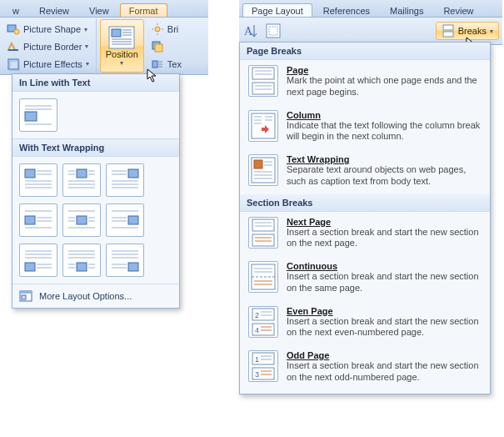 The height and width of the screenshot is (437, 504). What do you see at coordinates (252, 31) in the screenshot?
I see `text-direction-icon: A` at bounding box center [252, 31].